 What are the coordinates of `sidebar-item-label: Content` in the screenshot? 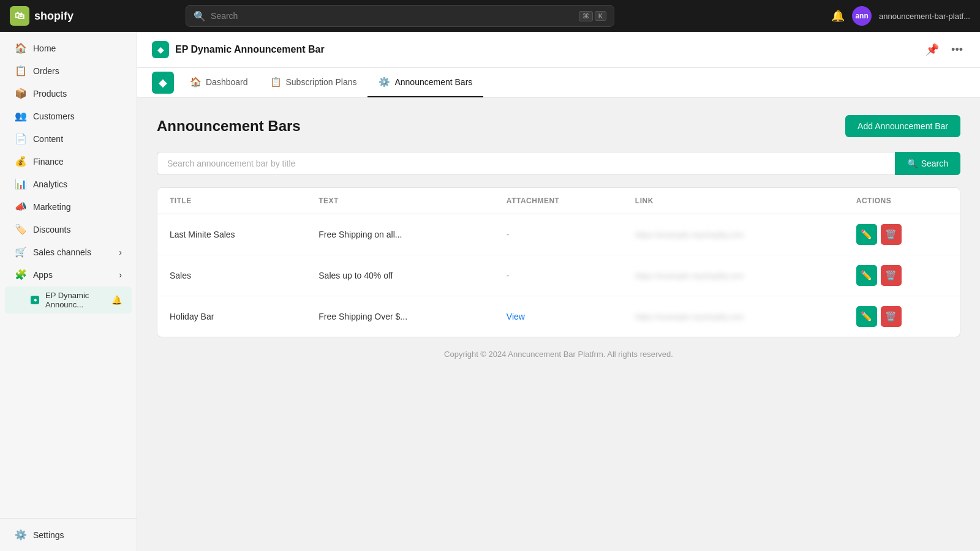 It's located at (48, 139).